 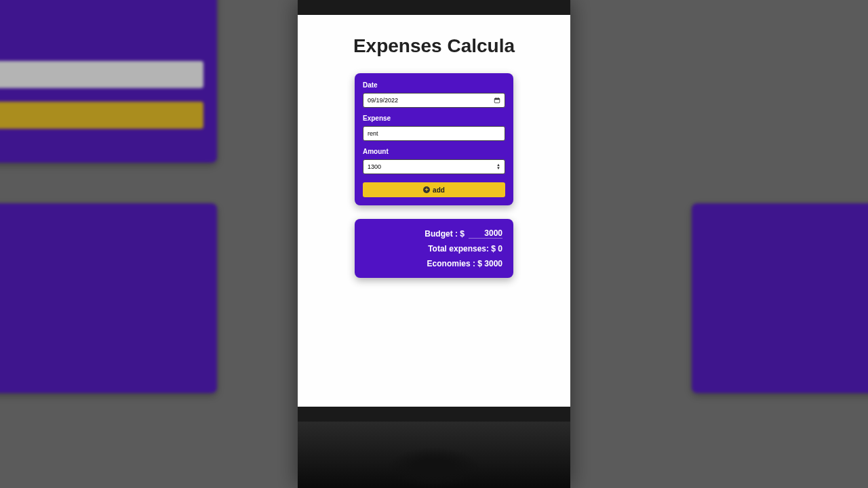 I want to click on date-label: Date, so click(x=434, y=85).